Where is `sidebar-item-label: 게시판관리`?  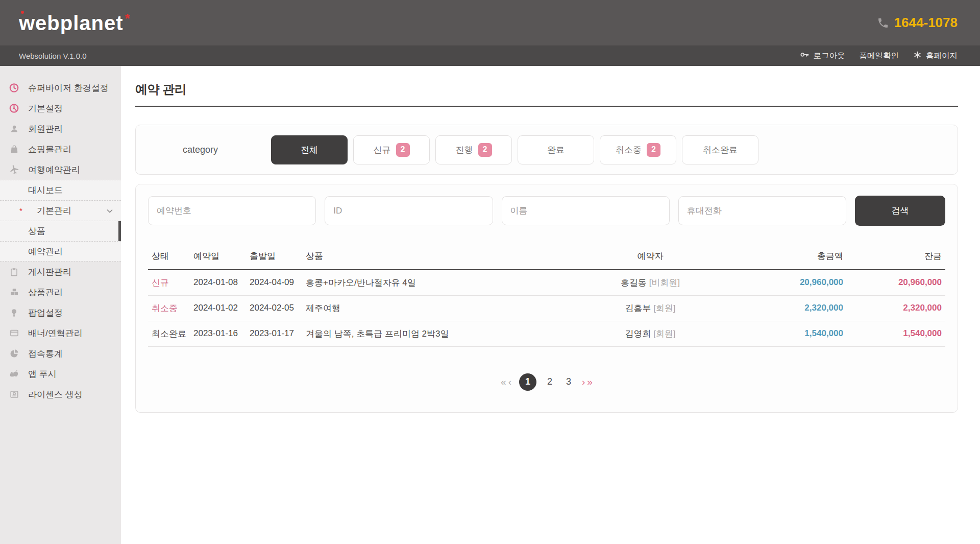
sidebar-item-label: 게시판관리 is located at coordinates (50, 272).